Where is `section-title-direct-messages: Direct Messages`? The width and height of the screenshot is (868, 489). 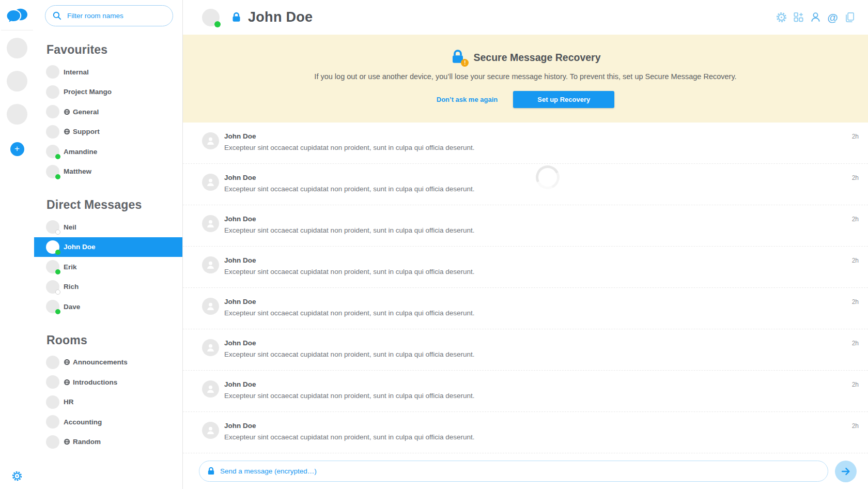 section-title-direct-messages: Direct Messages is located at coordinates (115, 205).